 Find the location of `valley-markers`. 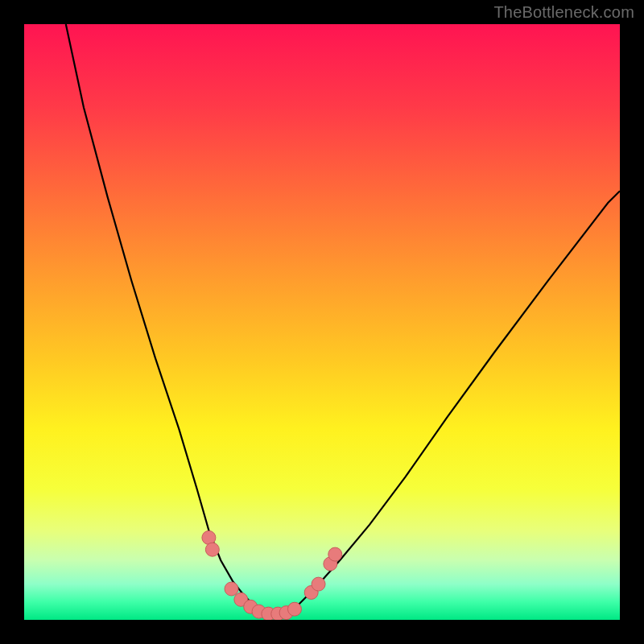

valley-markers is located at coordinates (272, 575).